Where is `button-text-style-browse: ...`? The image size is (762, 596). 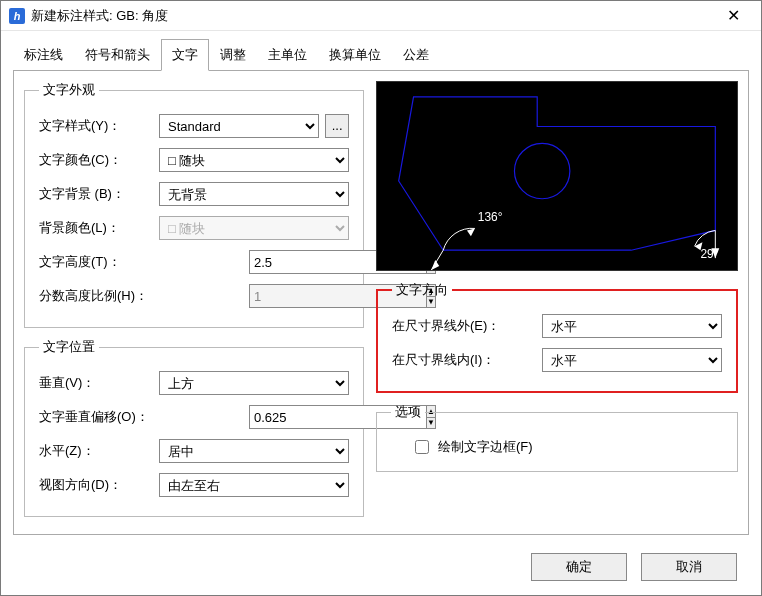 button-text-style-browse: ... is located at coordinates (337, 126).